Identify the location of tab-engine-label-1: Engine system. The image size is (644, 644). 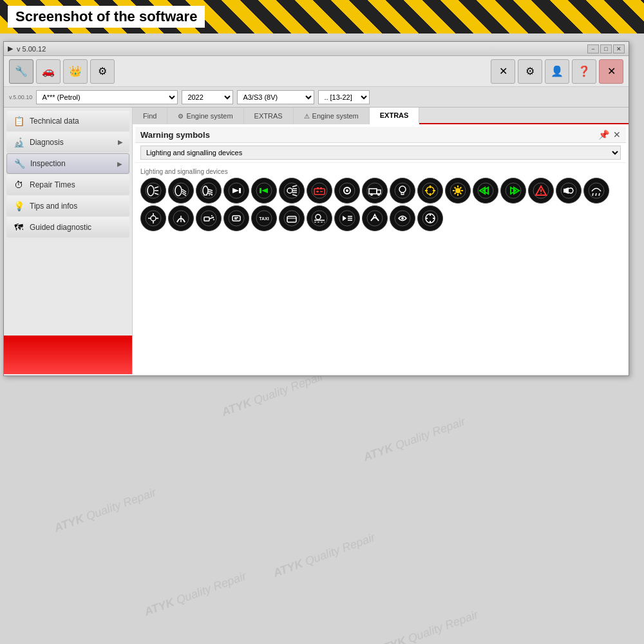
(209, 116).